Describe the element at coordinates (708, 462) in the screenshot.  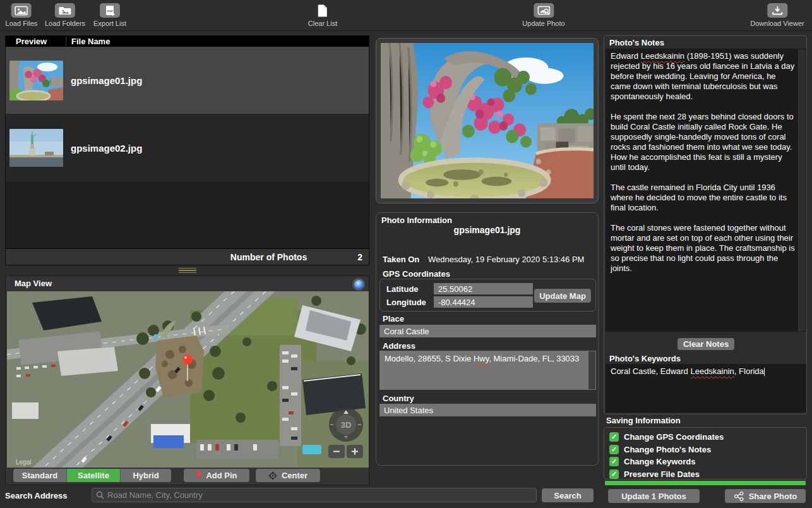
I see `checkbox-row: ✓ Change Keywords` at that location.